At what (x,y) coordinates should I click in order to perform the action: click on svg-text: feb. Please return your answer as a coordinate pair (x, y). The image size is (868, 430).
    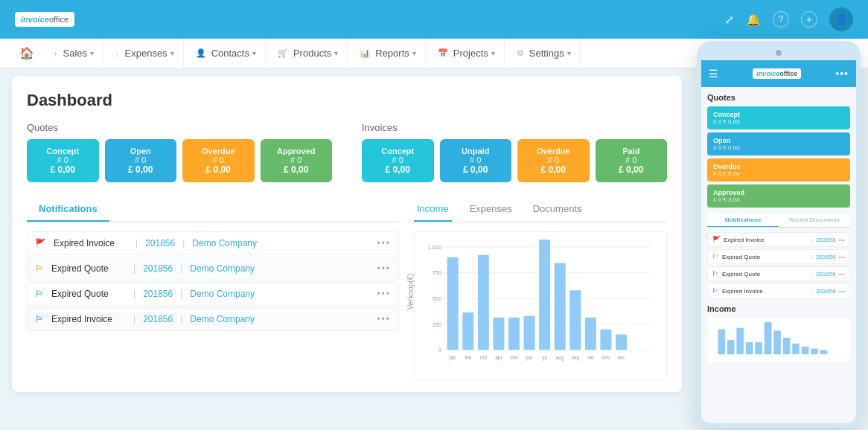
    Looking at the image, I should click on (467, 357).